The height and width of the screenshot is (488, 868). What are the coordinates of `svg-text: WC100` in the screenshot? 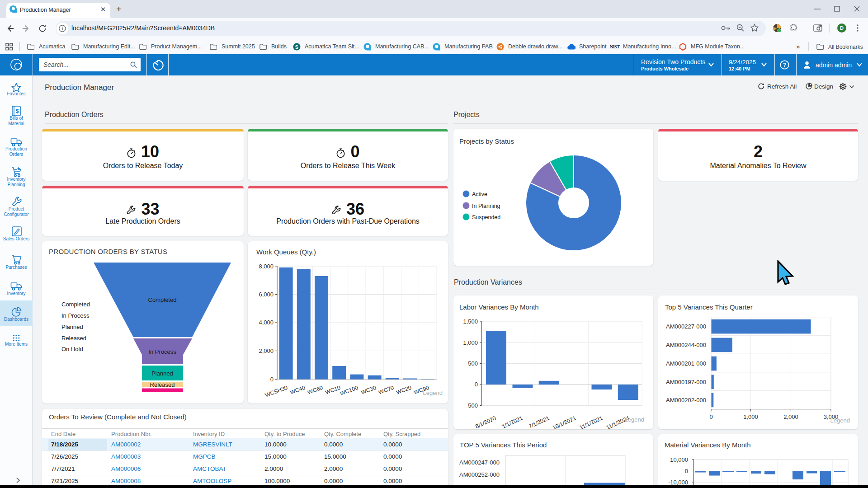 It's located at (349, 390).